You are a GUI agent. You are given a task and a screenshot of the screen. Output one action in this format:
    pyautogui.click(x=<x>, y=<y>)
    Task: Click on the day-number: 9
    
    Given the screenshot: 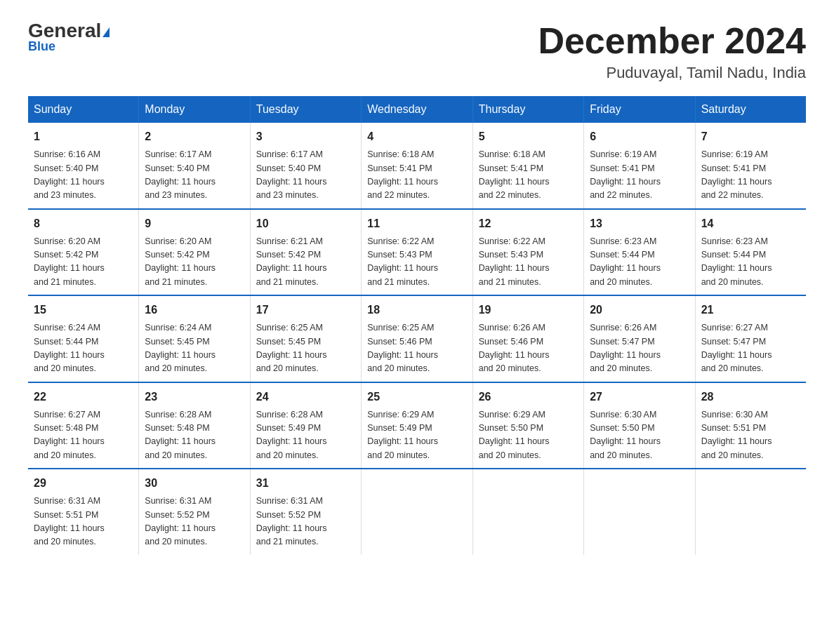 What is the action you would take?
    pyautogui.click(x=194, y=224)
    